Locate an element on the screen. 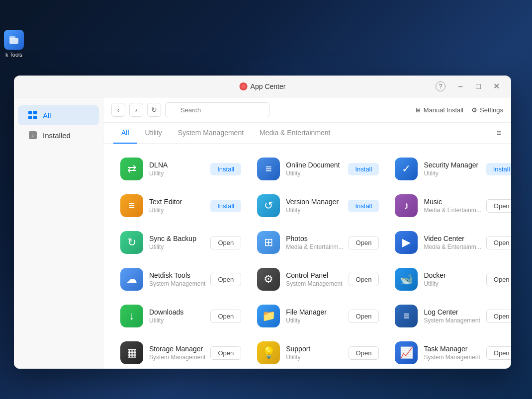 The image size is (532, 399). app-info-sync-backup: Sync & Backup Utility is located at coordinates (177, 242).